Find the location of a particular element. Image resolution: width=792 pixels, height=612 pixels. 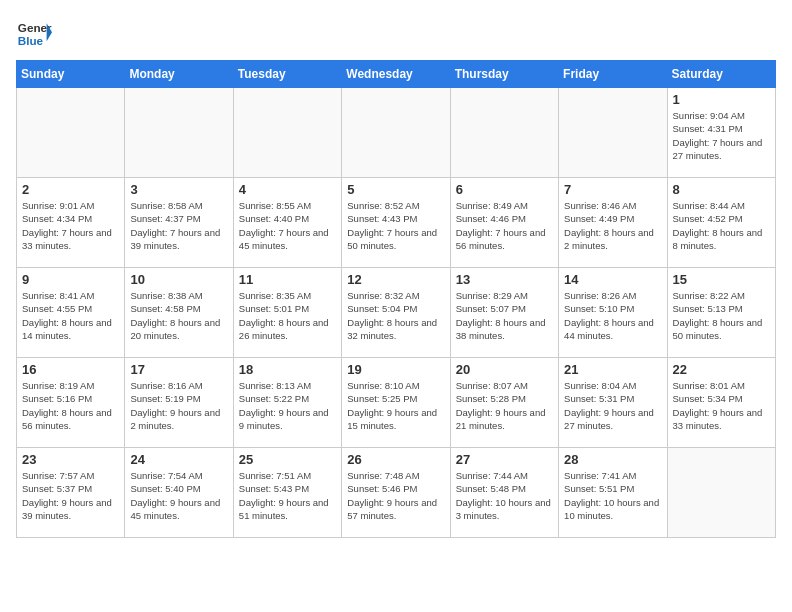

day-number: 20 is located at coordinates (504, 370).